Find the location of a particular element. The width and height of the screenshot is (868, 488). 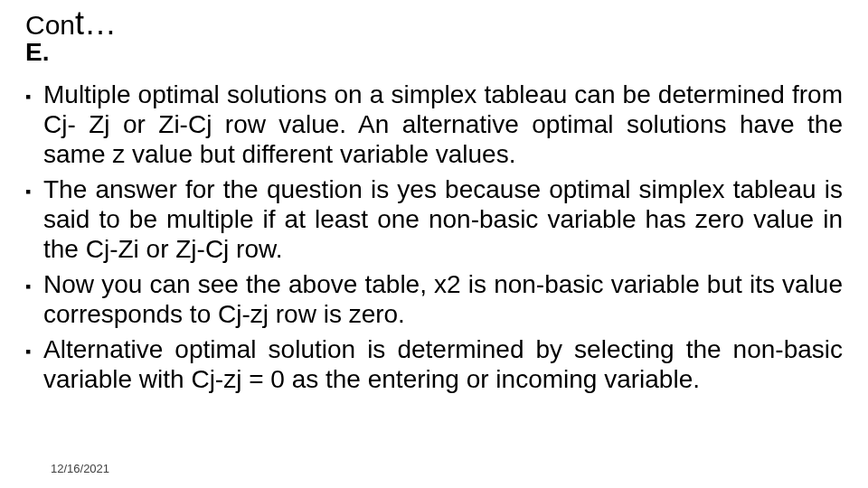

bullet-text: Now you can see the above table, x2 is n… is located at coordinates (443, 299).